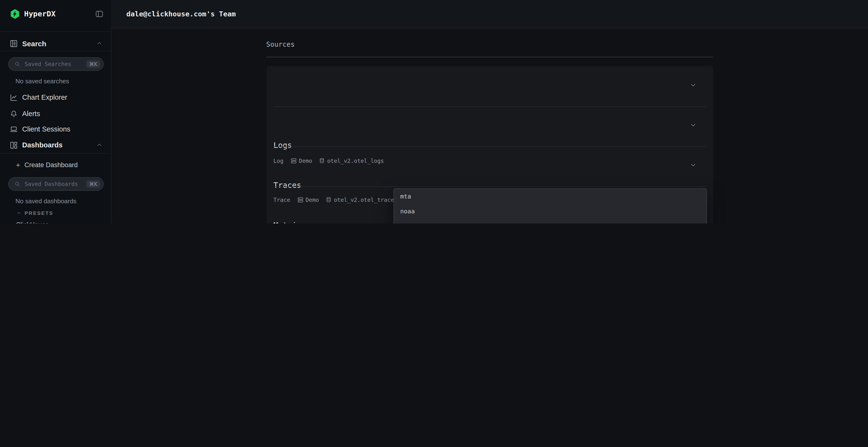  I want to click on sidebar-item-client-sessions: Client Sessions, so click(56, 129).